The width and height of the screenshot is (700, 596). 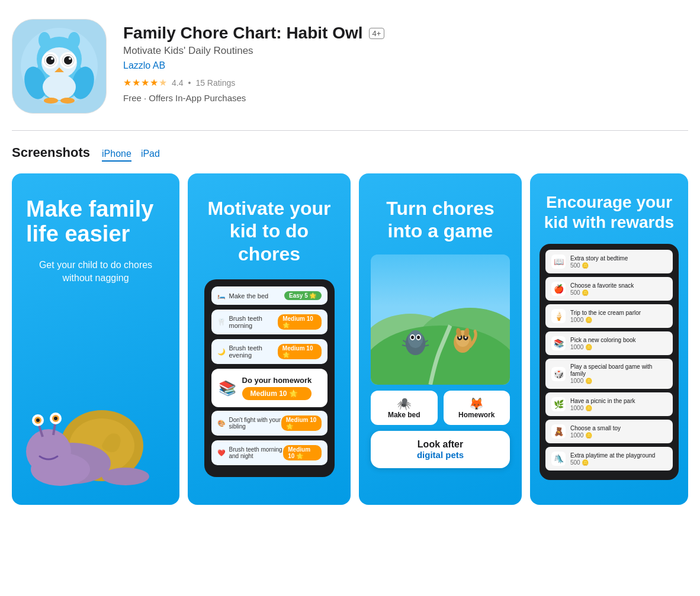 What do you see at coordinates (609, 289) in the screenshot?
I see `reward-item-2: 🍎 Choose a favorite snack 500 🪙` at bounding box center [609, 289].